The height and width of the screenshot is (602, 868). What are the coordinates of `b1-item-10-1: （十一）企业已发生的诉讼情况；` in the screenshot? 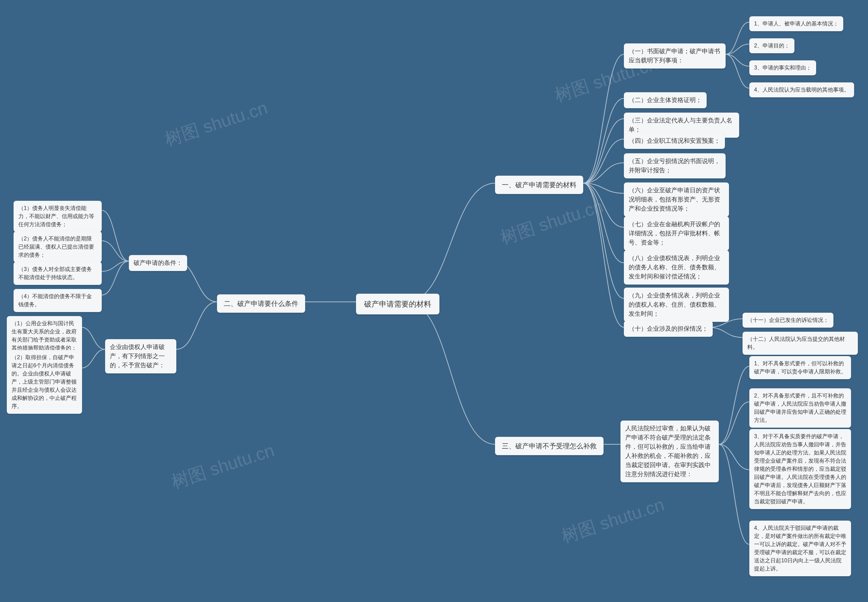 It's located at (788, 320).